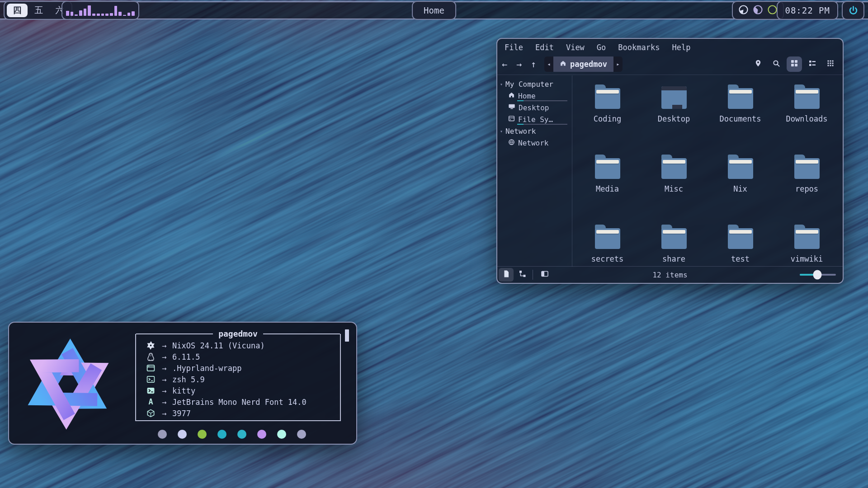 This screenshot has width=868, height=488. I want to click on toggle-tree-view-button, so click(523, 275).